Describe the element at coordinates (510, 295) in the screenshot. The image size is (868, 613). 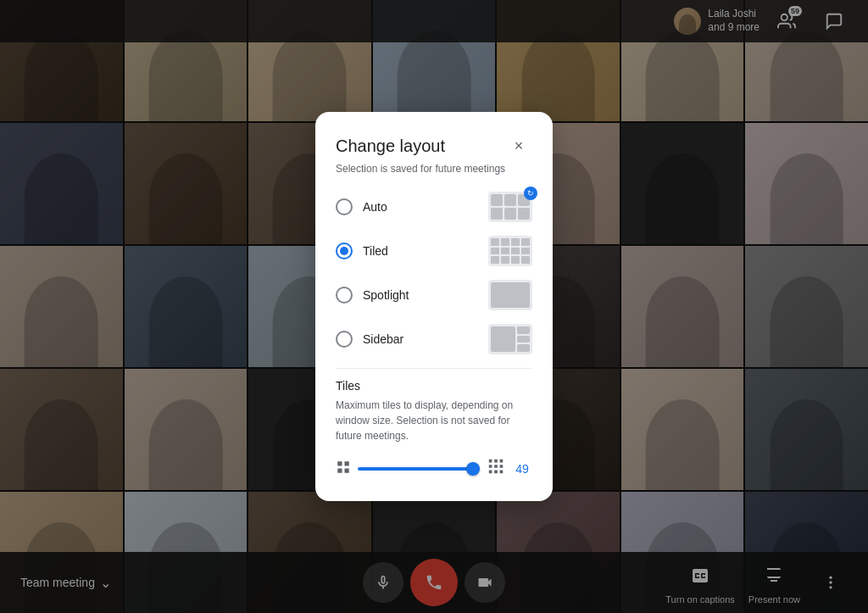
I see `spotlight-layout-icon` at that location.